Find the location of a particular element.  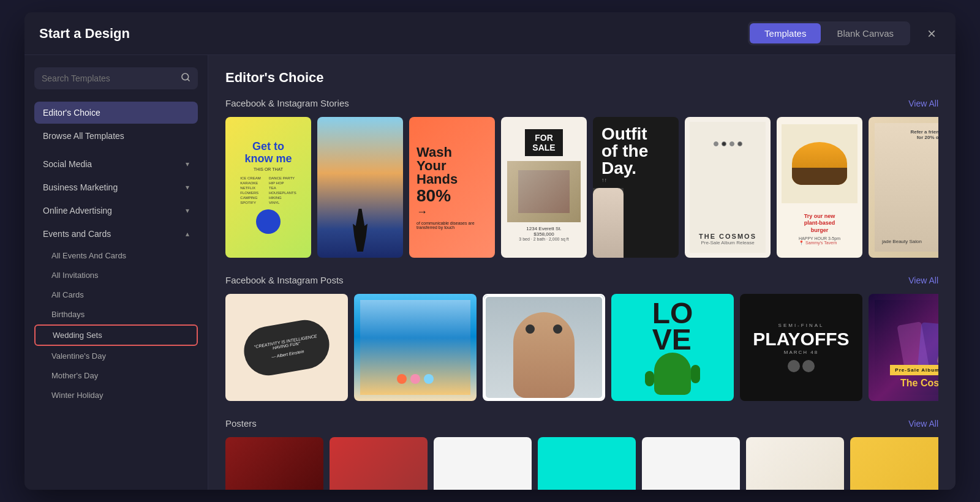

posts-view-all: View All is located at coordinates (924, 280).